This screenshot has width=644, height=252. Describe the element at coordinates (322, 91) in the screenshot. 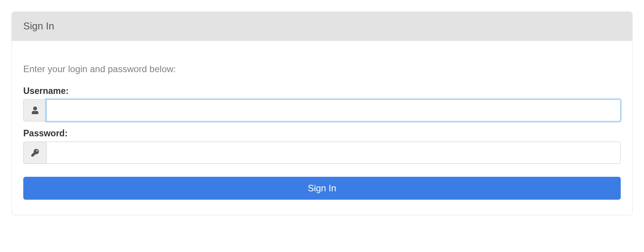

I see `username-label: Username:` at that location.